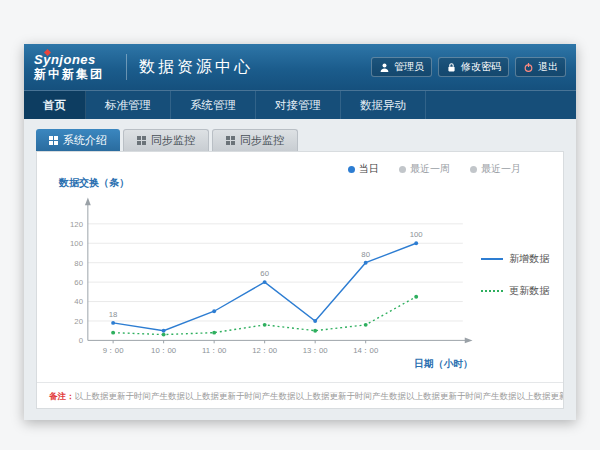 The image size is (600, 450). Describe the element at coordinates (300, 164) in the screenshot. I see `time-filter-group: 当日 最近一周 最近一月` at that location.